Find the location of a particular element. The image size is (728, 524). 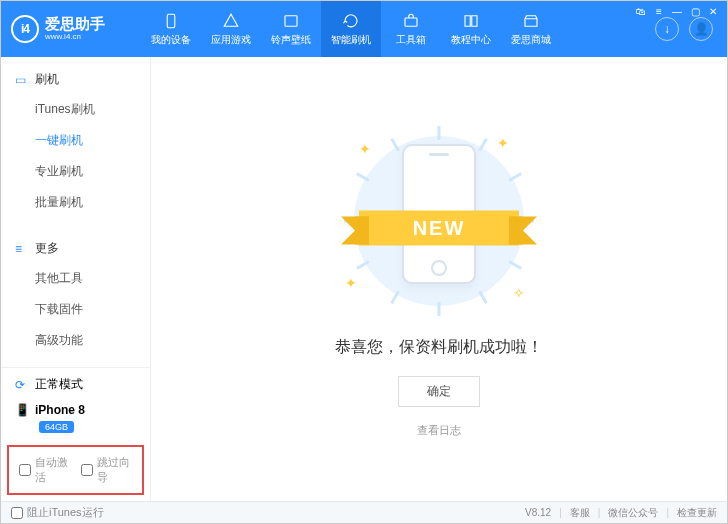

device-info: 📱 iPhone 8 64GB is located at coordinates (76, 421).